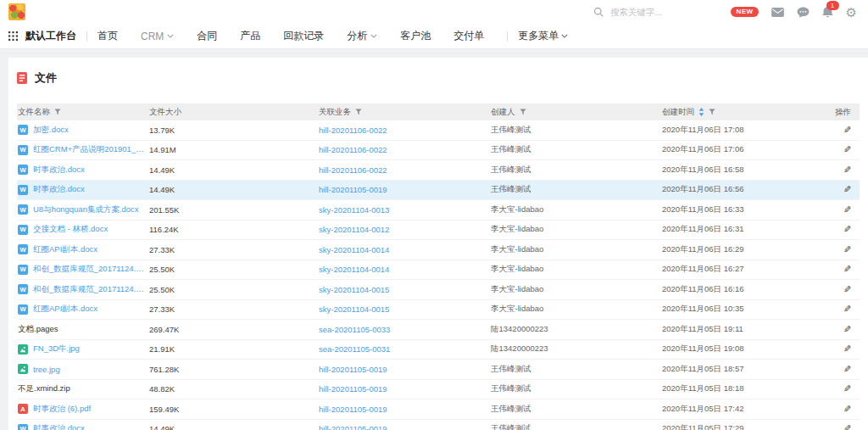 Image resolution: width=868 pixels, height=430 pixels. What do you see at coordinates (233, 370) in the screenshot?
I see `file-size: 761.28K` at bounding box center [233, 370].